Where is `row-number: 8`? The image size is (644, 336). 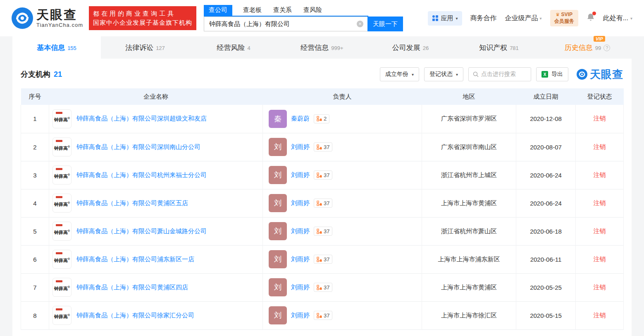
row-number: 8 is located at coordinates (35, 315).